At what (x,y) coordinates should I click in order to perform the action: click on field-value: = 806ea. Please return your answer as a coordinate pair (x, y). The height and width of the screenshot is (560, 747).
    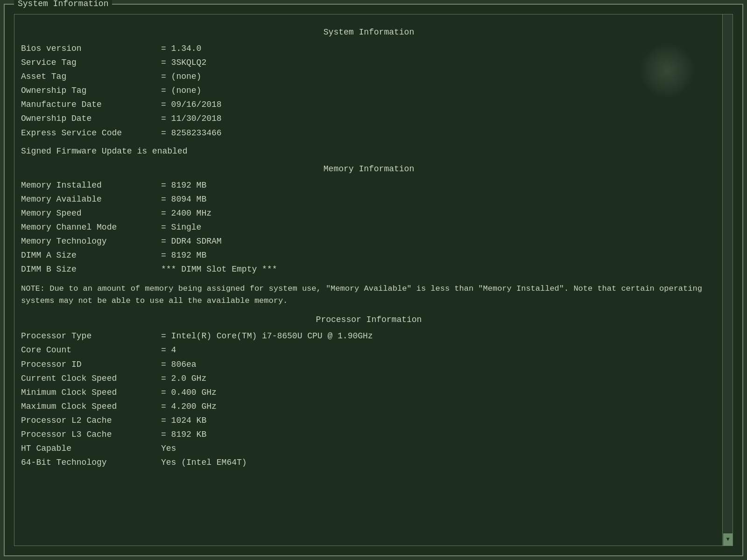
    Looking at the image, I should click on (439, 364).